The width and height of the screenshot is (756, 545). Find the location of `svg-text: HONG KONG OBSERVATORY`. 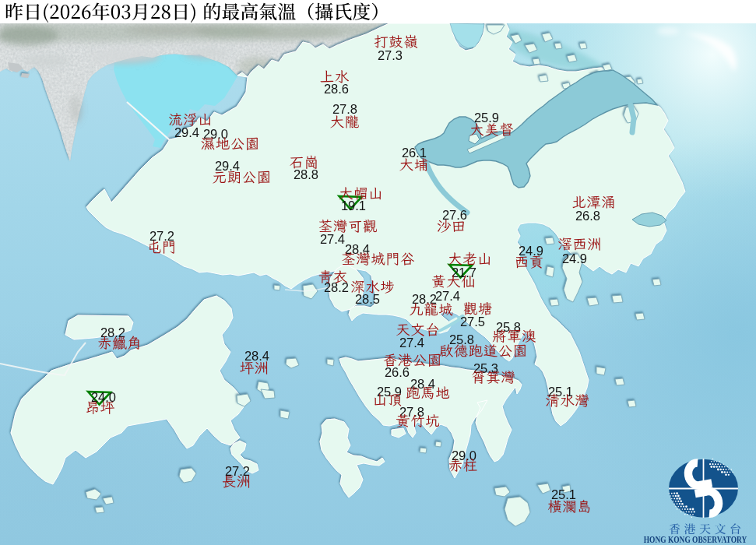

svg-text: HONG KONG OBSERVATORY is located at coordinates (696, 539).